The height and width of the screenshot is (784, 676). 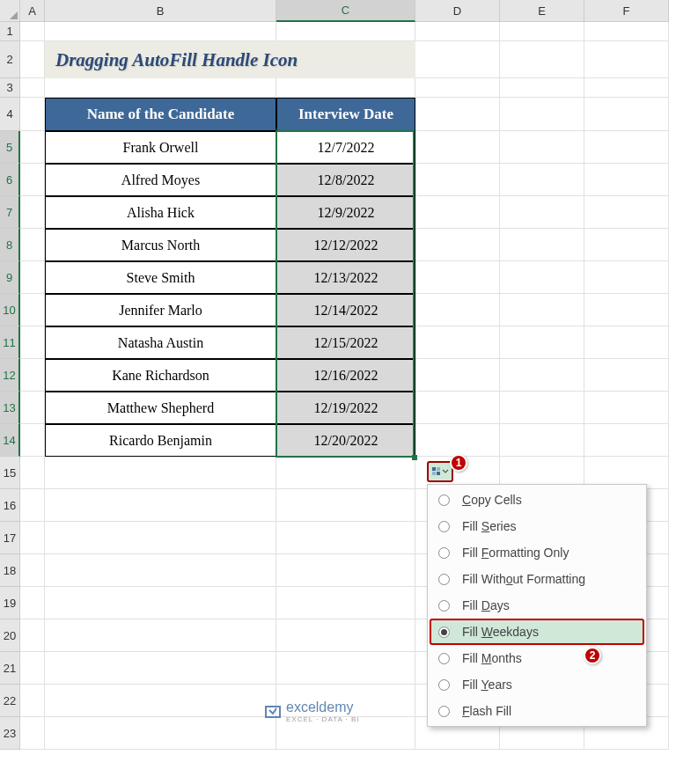 What do you see at coordinates (458, 32) in the screenshot?
I see `cell-D1` at bounding box center [458, 32].